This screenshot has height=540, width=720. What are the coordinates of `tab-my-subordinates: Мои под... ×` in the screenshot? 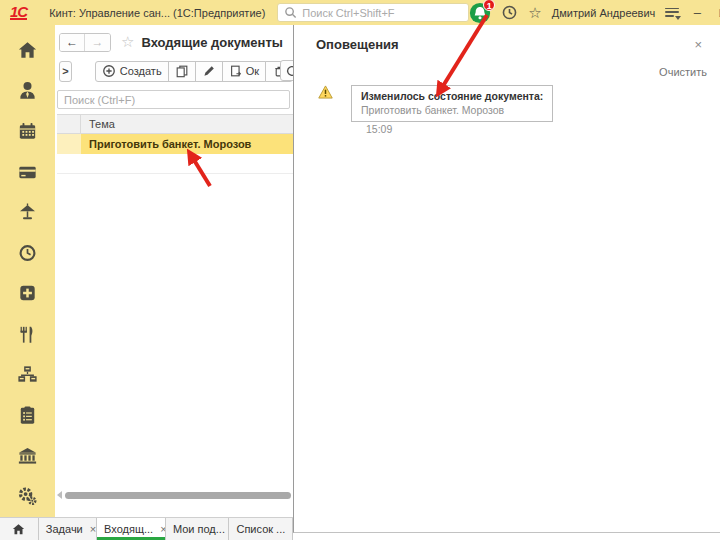 It's located at (198, 529).